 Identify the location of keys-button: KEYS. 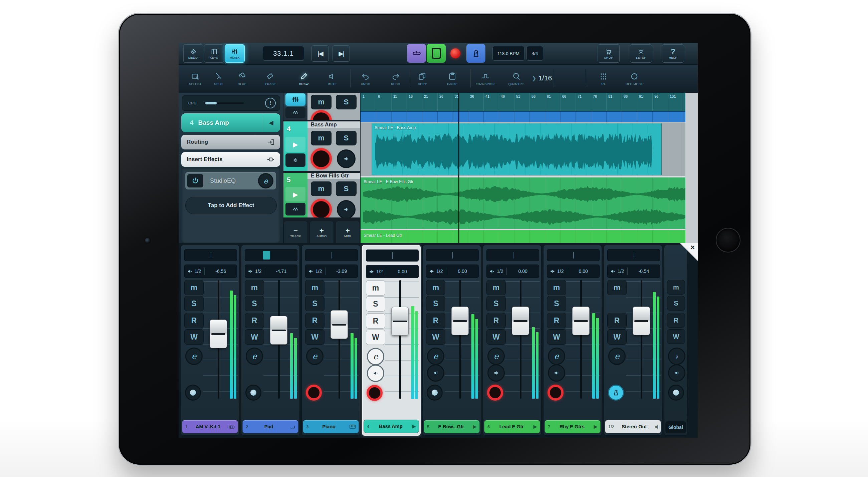
(214, 54).